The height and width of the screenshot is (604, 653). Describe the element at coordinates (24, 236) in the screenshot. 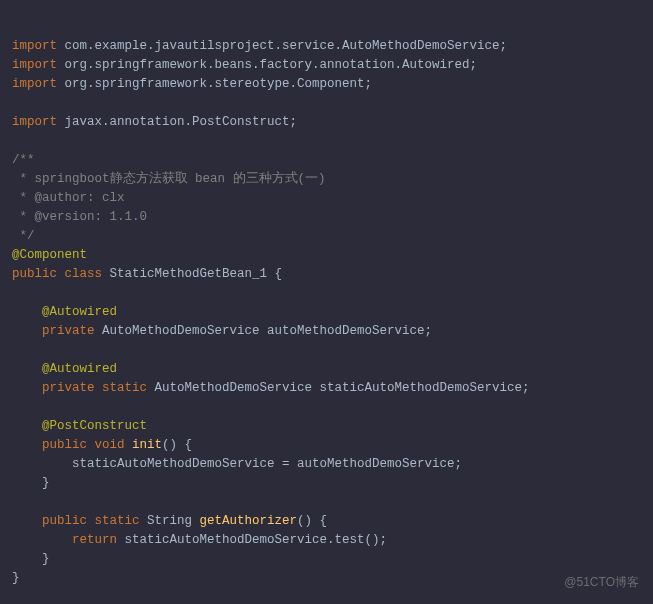

I see `javadoc-close: */` at that location.